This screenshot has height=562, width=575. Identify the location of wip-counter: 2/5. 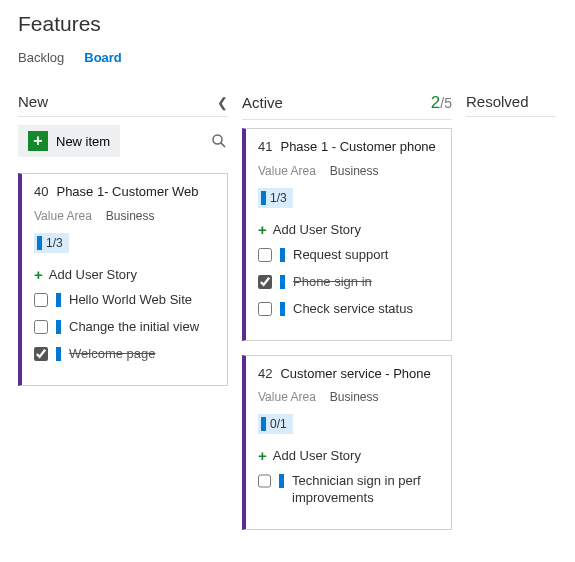
(442, 103).